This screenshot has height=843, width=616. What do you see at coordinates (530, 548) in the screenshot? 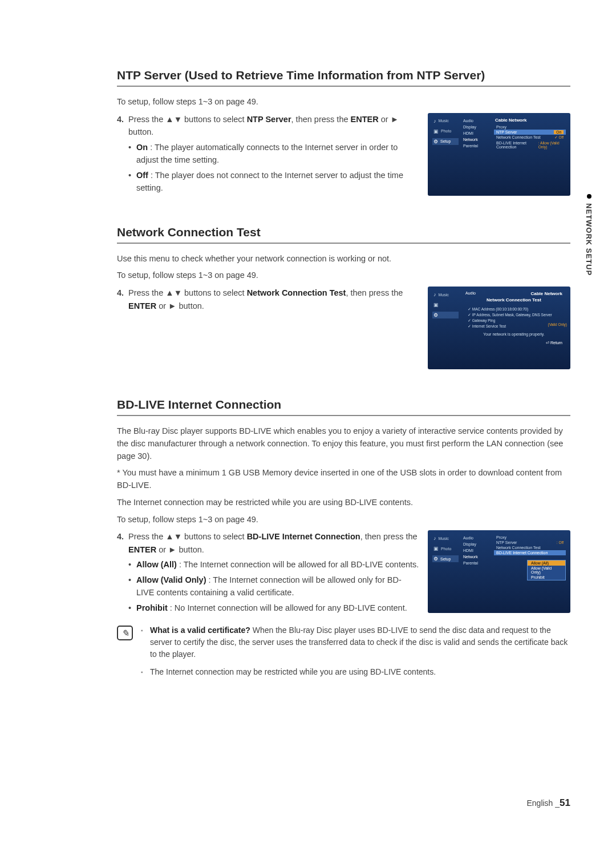
I see `ss-item-nct: Network Connection Test` at bounding box center [530, 548].